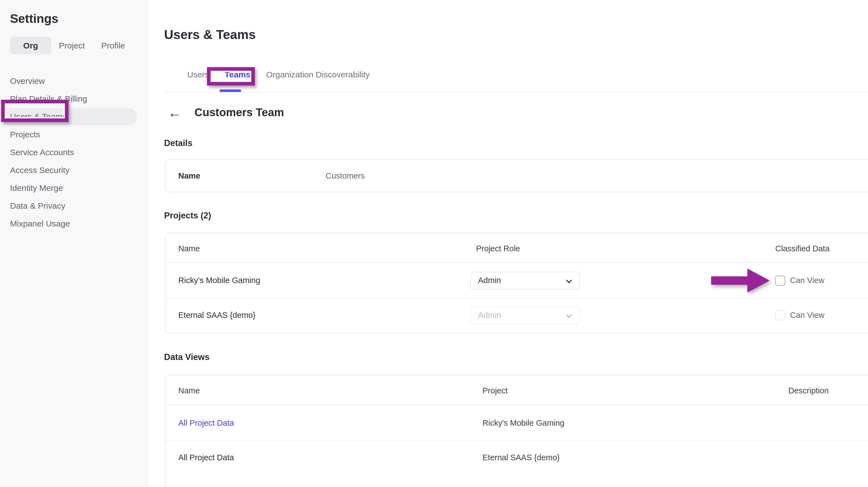  Describe the element at coordinates (803, 249) in the screenshot. I see `projects-col-classified-data: Classified Data` at that location.